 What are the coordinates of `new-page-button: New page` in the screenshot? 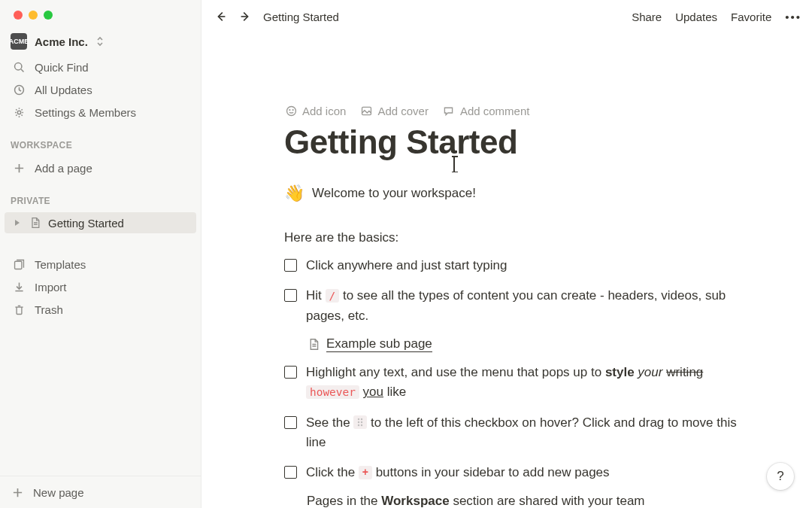 It's located at (101, 492).